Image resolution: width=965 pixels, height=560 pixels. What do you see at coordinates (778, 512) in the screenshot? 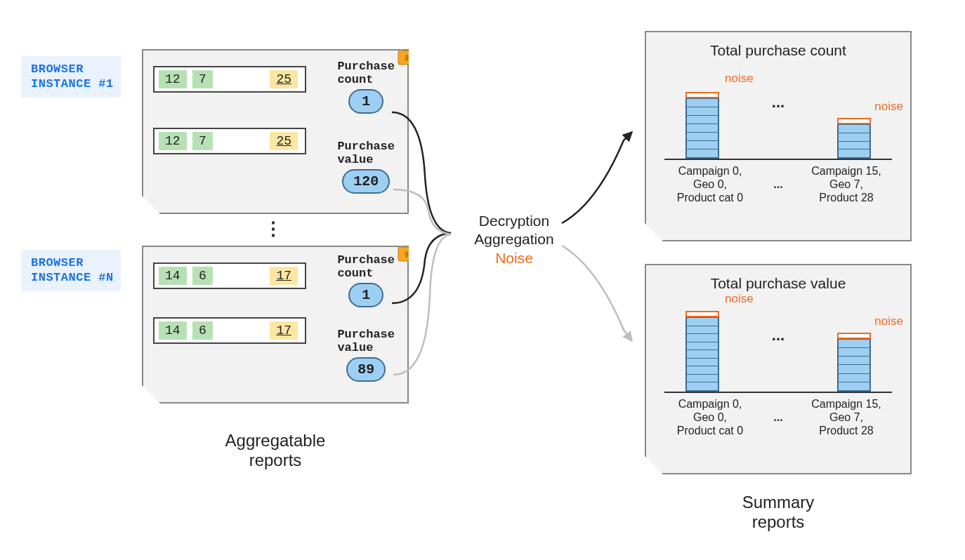
I see `section-label-summary: Summary reports` at bounding box center [778, 512].